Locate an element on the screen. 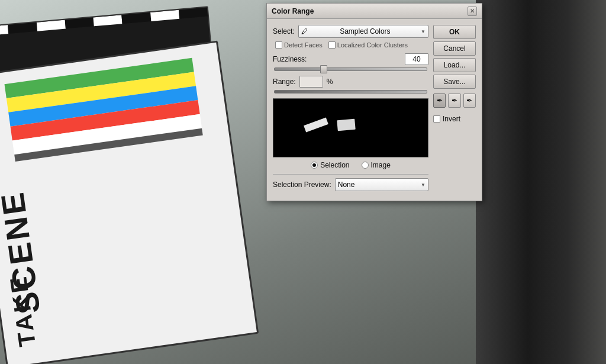  eyedropper-plus-button: ✒ is located at coordinates (454, 101).